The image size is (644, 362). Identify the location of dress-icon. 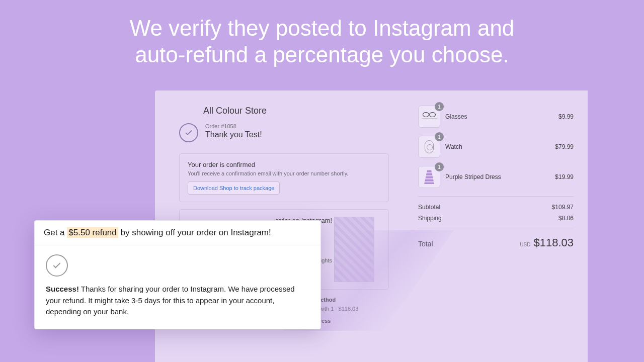
(429, 177).